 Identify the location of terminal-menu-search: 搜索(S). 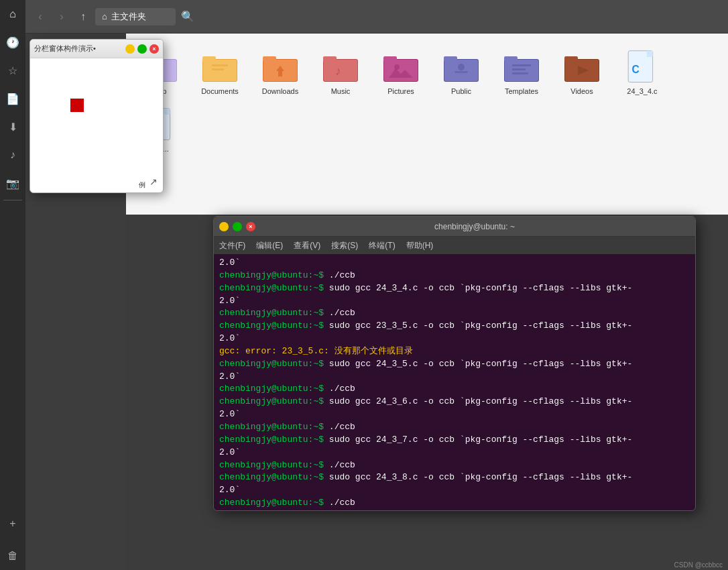
(345, 245).